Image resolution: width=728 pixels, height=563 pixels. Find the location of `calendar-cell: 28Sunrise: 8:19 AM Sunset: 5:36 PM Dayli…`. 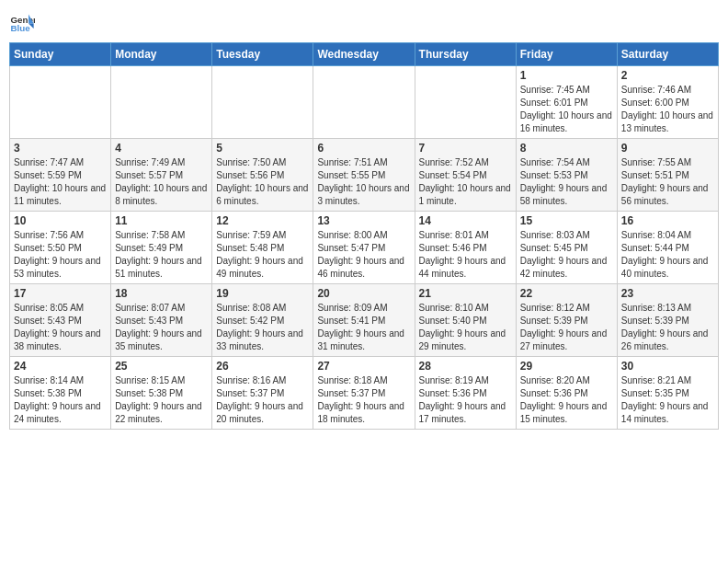

calendar-cell: 28Sunrise: 8:19 AM Sunset: 5:36 PM Dayli… is located at coordinates (465, 394).